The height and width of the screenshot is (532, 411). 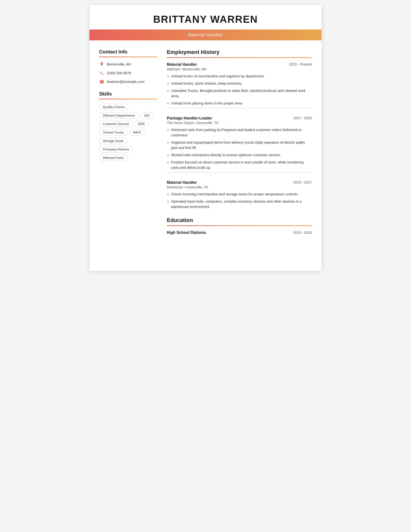 What do you see at coordinates (206, 35) in the screenshot?
I see `header-title: Material Handler` at bounding box center [206, 35].